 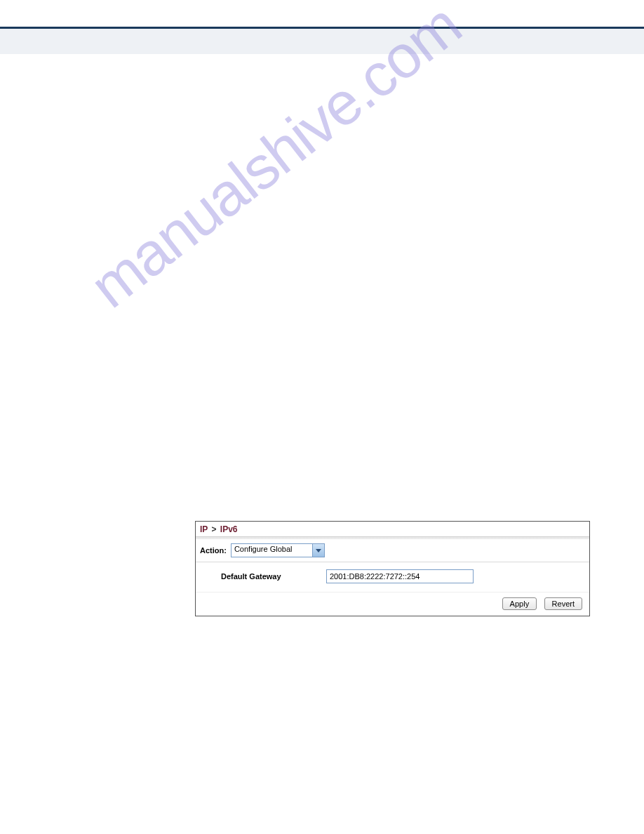 What do you see at coordinates (393, 538) in the screenshot?
I see `title-divider` at bounding box center [393, 538].